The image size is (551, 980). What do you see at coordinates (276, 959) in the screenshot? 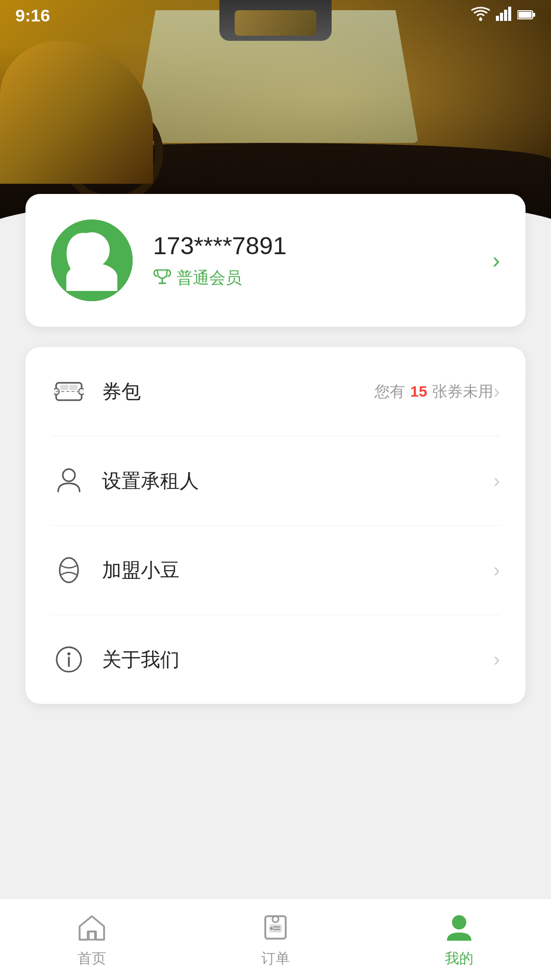
I see `nav-order-label: 订单` at bounding box center [276, 959].